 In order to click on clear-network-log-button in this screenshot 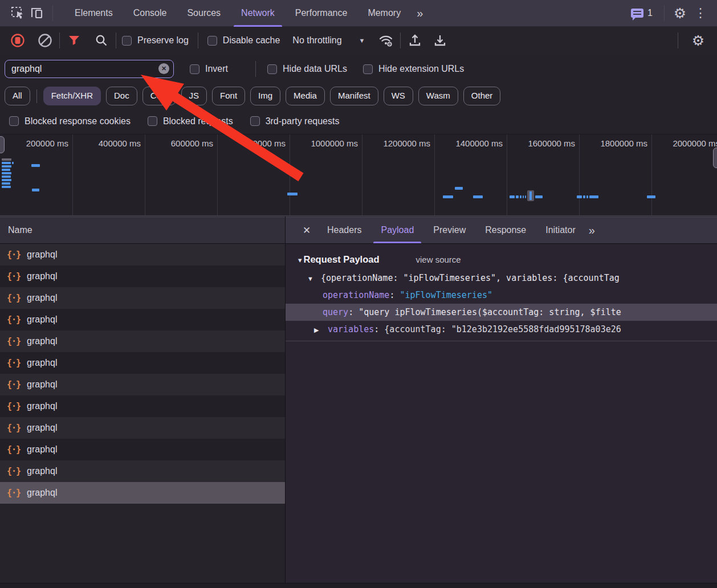, I will do `click(45, 40)`.